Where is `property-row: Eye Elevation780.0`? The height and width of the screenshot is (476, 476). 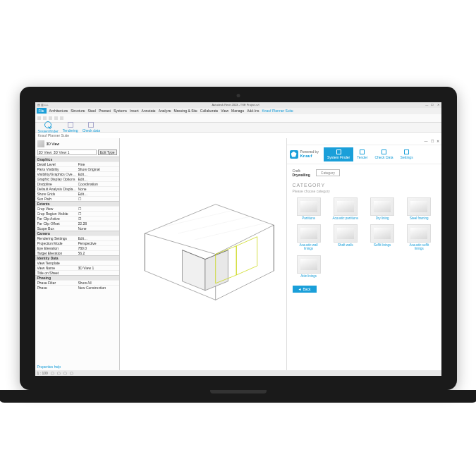 property-row: Eye Elevation780.0 is located at coordinates (78, 248).